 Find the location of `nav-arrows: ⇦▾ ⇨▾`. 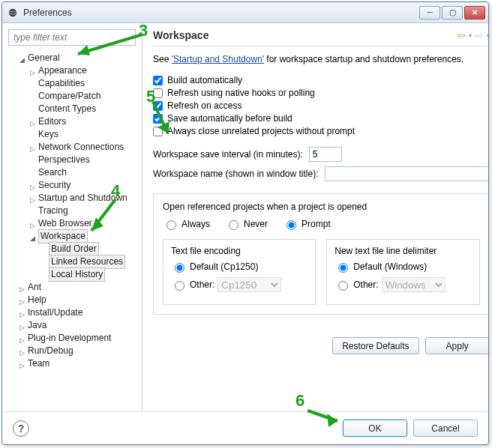

nav-arrows: ⇦▾ ⇨▾ is located at coordinates (472, 35).